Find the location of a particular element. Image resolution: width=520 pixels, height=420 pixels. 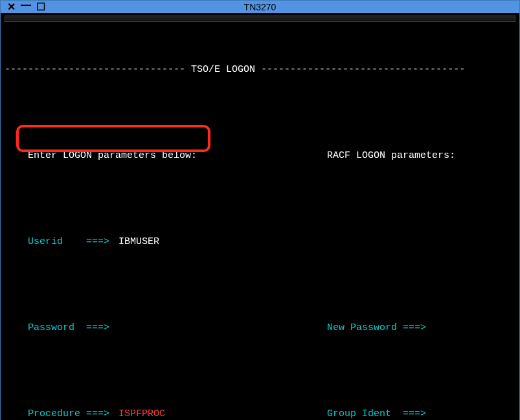

header-dash-left: ------------------------------- is located at coordinates (98, 72).